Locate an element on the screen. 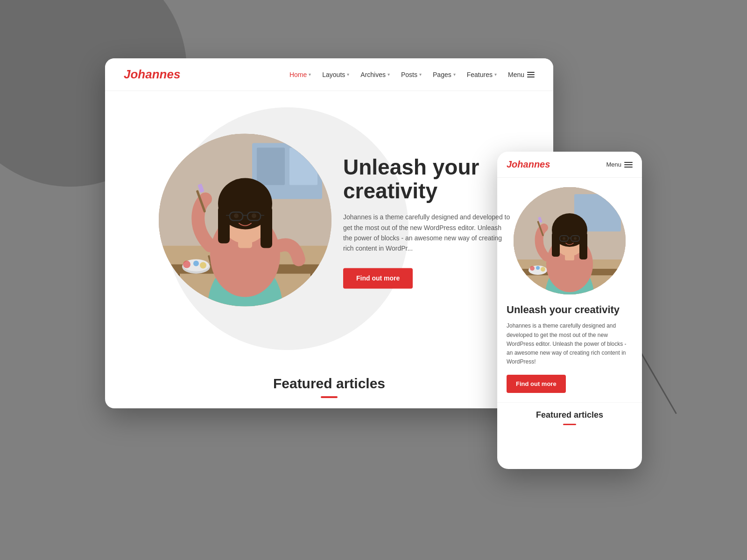 The height and width of the screenshot is (560, 747). nav-link-posts: Posts ▾ is located at coordinates (411, 75).